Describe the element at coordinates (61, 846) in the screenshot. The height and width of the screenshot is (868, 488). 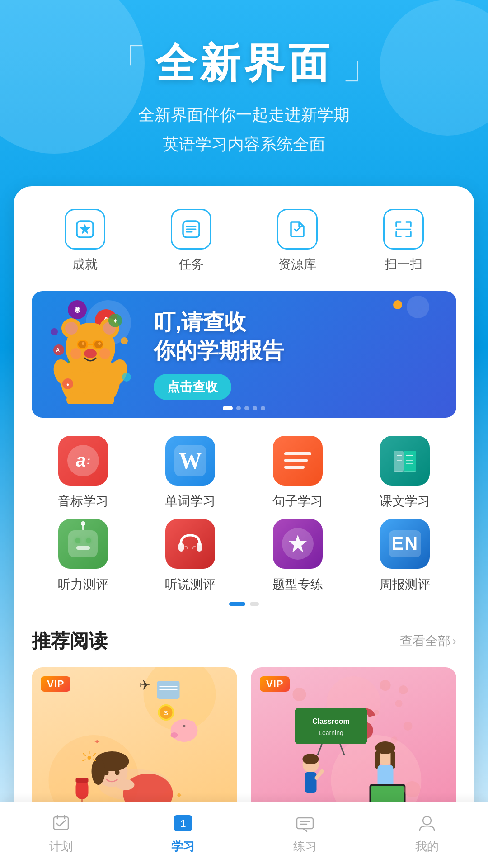
I see `plan-nav-label: 计划` at that location.